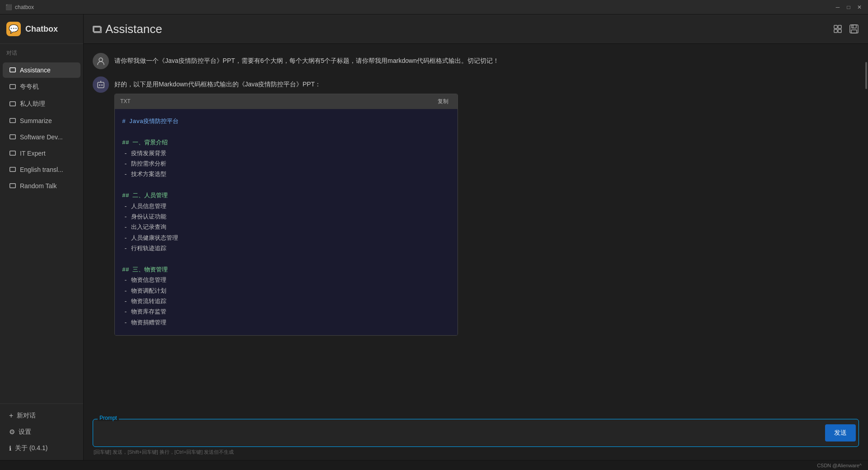 This screenshot has width=868, height=470. I want to click on conversations-label: 对话, so click(42, 52).